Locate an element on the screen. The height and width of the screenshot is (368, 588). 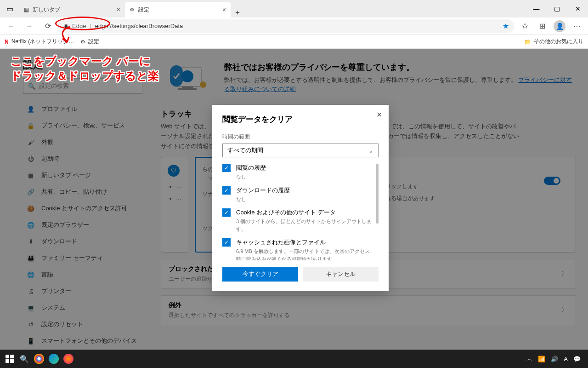
netflix-icon: N is located at coordinates (6, 42).